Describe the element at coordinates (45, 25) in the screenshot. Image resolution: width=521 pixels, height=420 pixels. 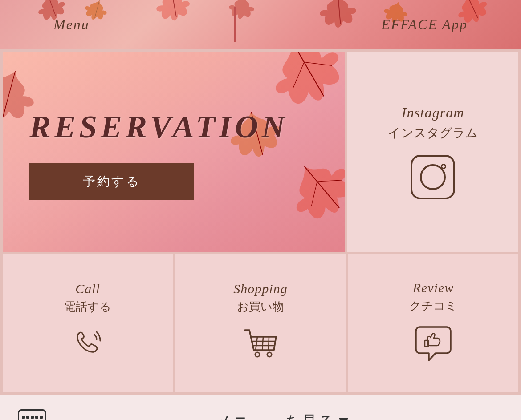
I see `menu-nav: Menu` at that location.